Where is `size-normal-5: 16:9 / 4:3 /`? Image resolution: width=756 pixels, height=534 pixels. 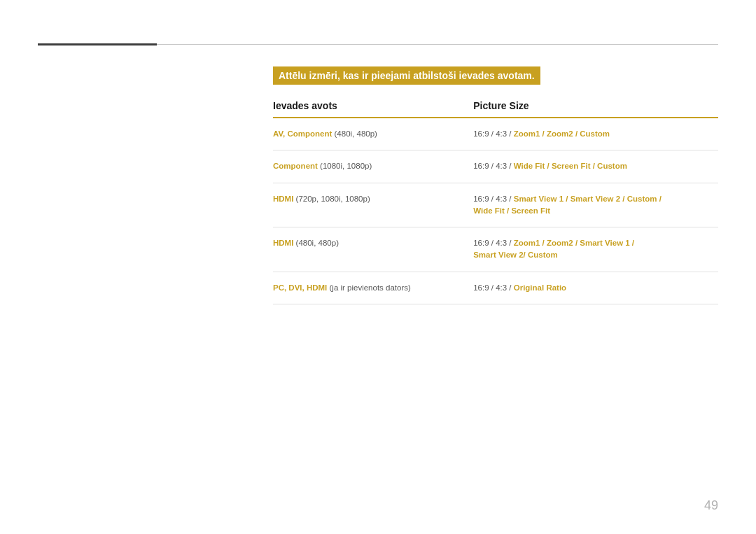
size-normal-5: 16:9 / 4:3 / is located at coordinates (493, 288).